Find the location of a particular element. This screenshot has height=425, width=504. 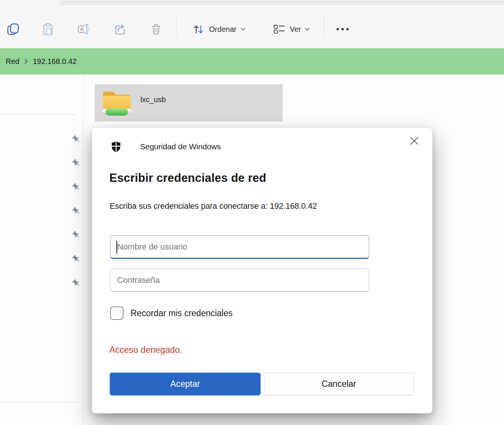

paste-button is located at coordinates (48, 29).